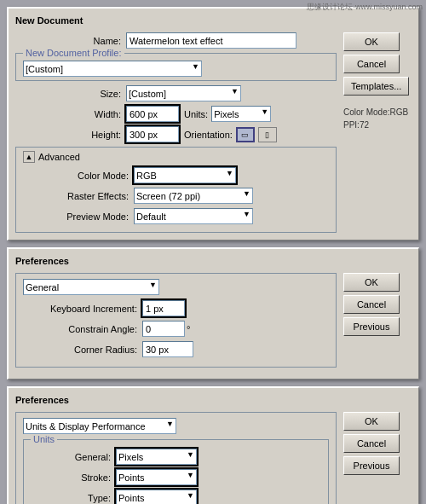  Describe the element at coordinates (268, 135) in the screenshot. I see `landscape-icon: ▯` at that location.